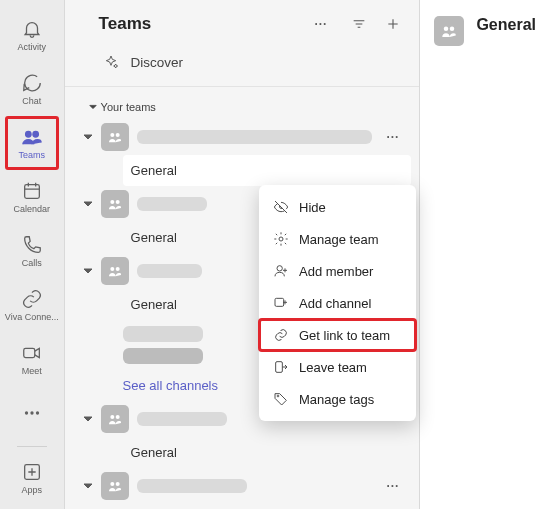  I want to click on rail-label: Calls, so click(32, 263).